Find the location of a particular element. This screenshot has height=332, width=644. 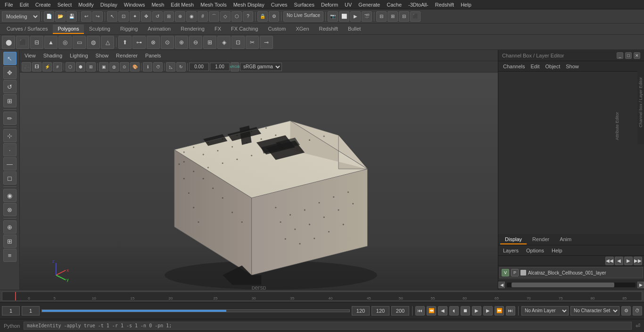

maximize-panel-btn: ⬛ is located at coordinates (415, 16).